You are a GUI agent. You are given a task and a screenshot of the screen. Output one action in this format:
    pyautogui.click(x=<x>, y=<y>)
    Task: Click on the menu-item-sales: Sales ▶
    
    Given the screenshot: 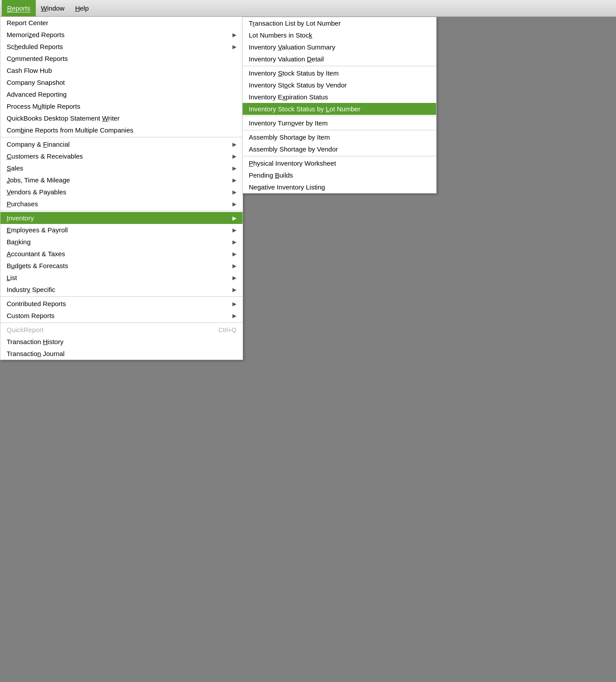 What is the action you would take?
    pyautogui.click(x=122, y=168)
    